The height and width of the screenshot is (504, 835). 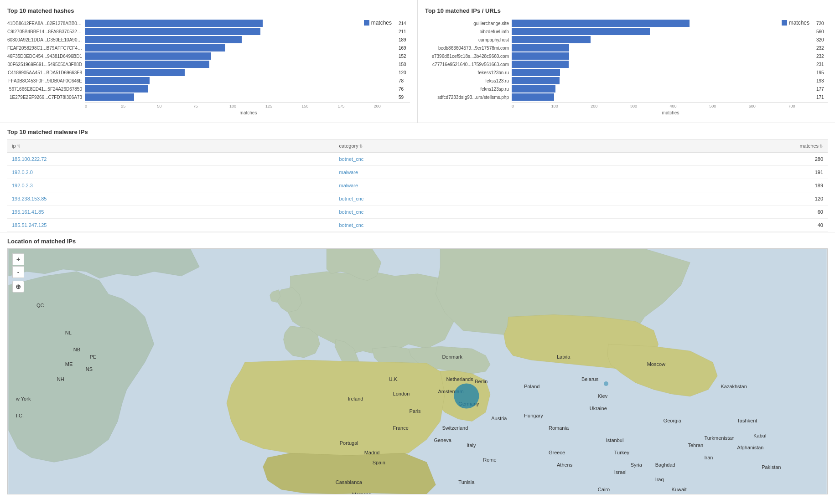 What do you see at coordinates (18, 272) in the screenshot?
I see `zoom-out-button: -` at bounding box center [18, 272].